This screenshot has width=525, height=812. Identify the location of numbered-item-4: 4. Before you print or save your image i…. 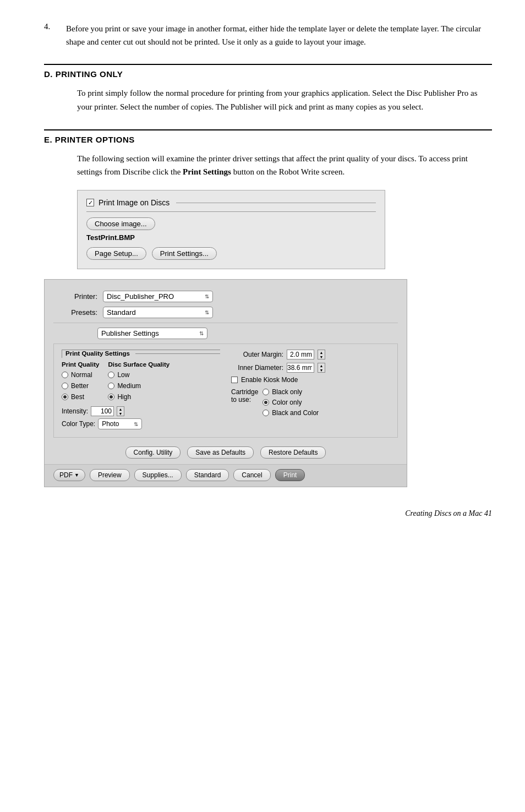
(268, 35).